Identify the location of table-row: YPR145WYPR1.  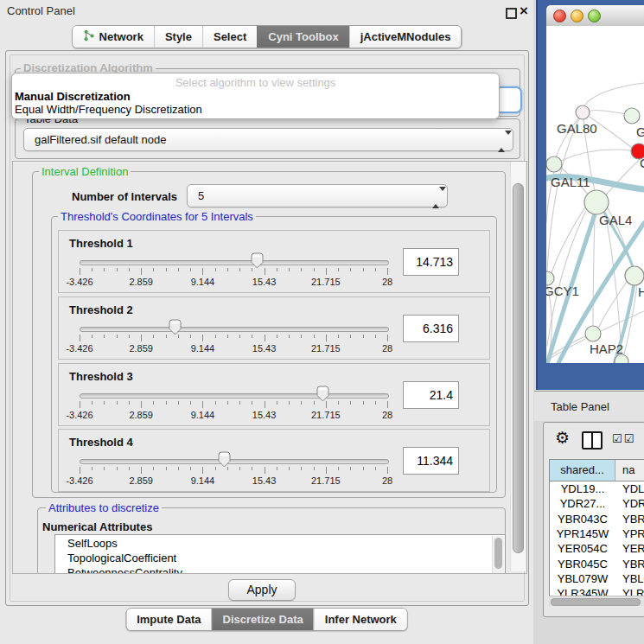
(596, 534).